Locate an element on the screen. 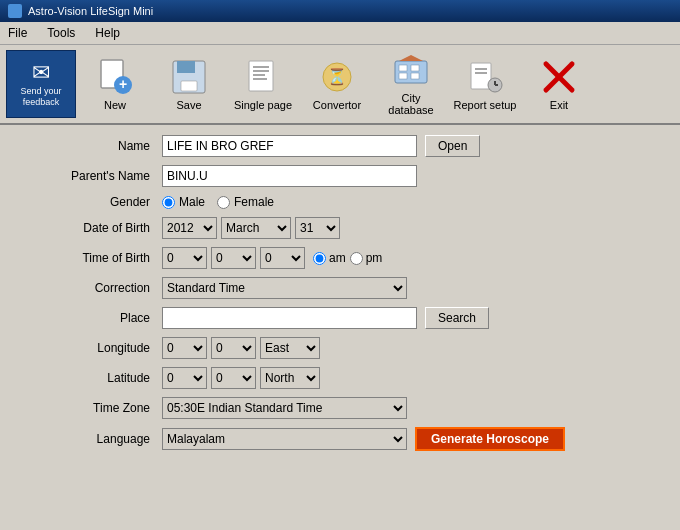 The height and width of the screenshot is (530, 680). latitude-deg-select: 0 is located at coordinates (184, 378).